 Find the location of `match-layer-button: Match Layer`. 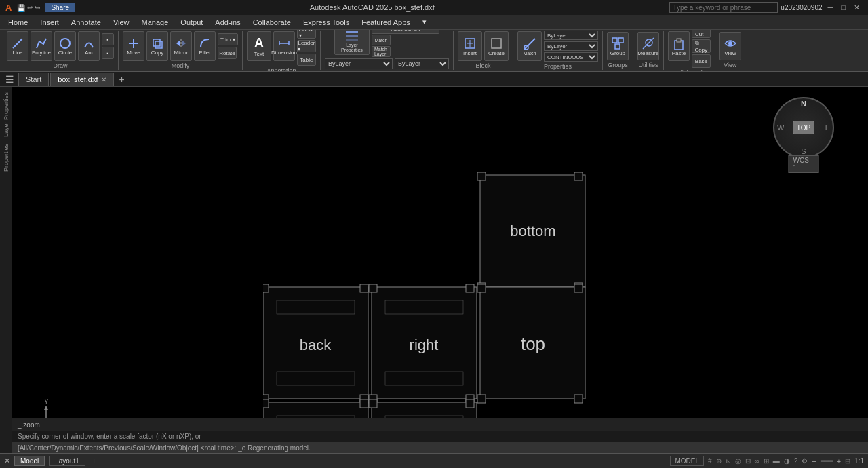

match-layer-button: Match Layer is located at coordinates (381, 52).